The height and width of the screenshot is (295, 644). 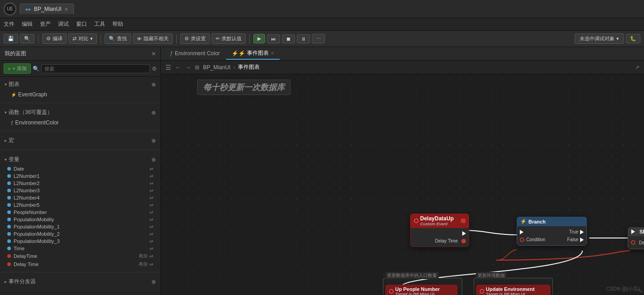 What do you see at coordinates (154, 113) in the screenshot?
I see `add-function-button: ⊕` at bounding box center [154, 113].